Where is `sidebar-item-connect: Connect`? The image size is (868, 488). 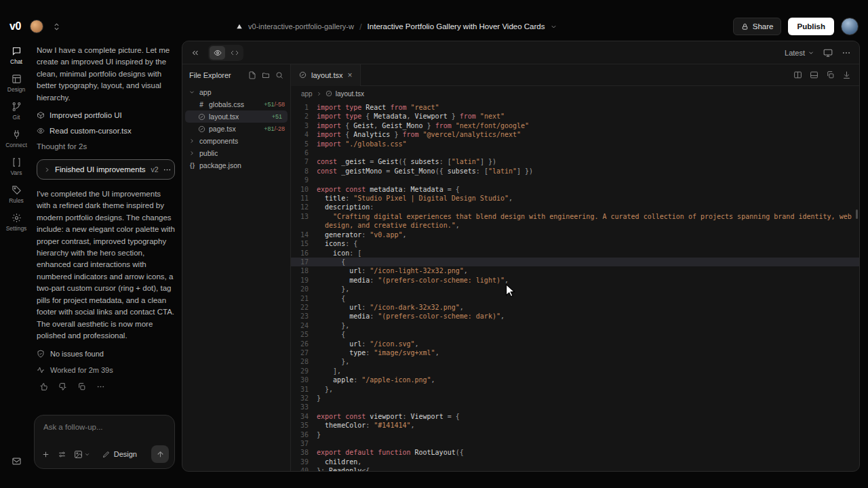 sidebar-item-connect: Connect is located at coordinates (16, 139).